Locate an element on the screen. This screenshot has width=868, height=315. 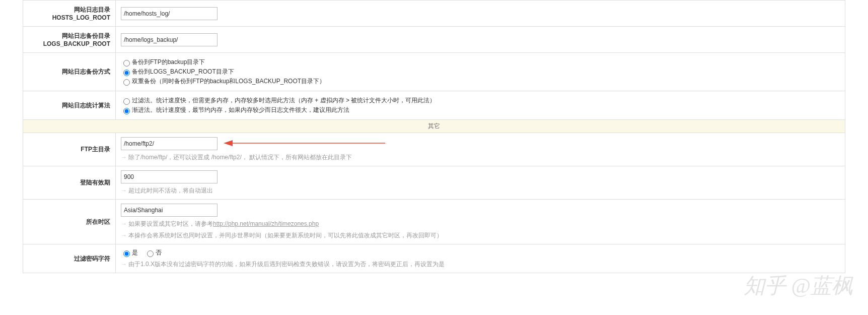
hint-pwd-filter: →由于1.0.X版本没有过滤密码字符的功能，如果升级后遇到密码检查失败错误，请设… is located at coordinates (480, 264).